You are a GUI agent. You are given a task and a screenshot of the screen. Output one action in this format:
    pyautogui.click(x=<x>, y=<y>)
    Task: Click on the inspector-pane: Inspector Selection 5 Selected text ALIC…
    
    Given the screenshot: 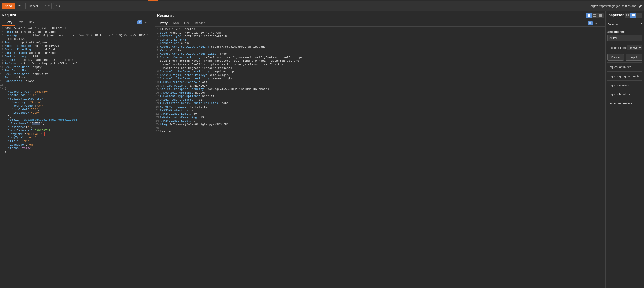 What is the action you would take?
    pyautogui.click(x=625, y=149)
    